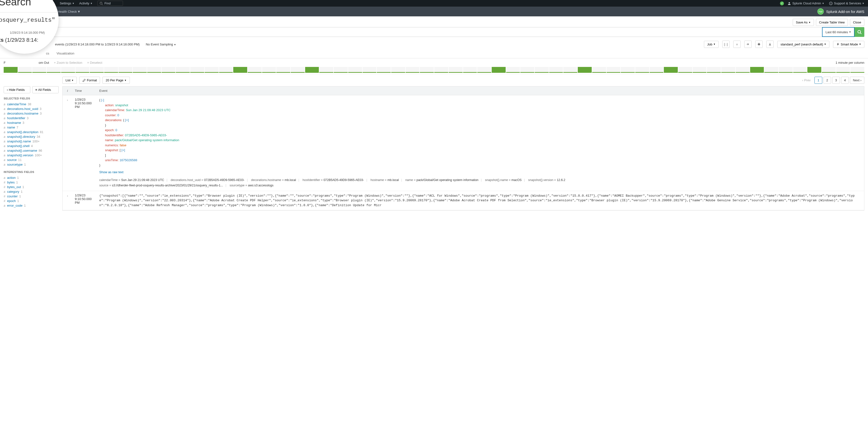 This screenshot has height=447, width=868. What do you see at coordinates (69, 80) in the screenshot?
I see `list-dropdown: List▼` at bounding box center [69, 80].